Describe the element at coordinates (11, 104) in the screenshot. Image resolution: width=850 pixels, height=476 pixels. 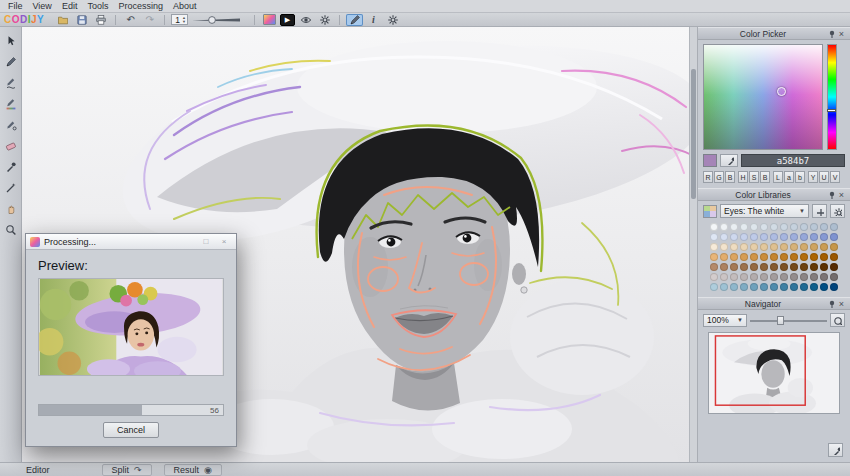
I see `gradient-pen-tool` at that location.